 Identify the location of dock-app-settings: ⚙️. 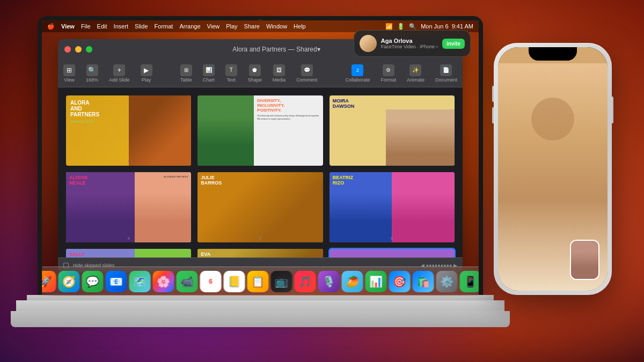
(447, 282).